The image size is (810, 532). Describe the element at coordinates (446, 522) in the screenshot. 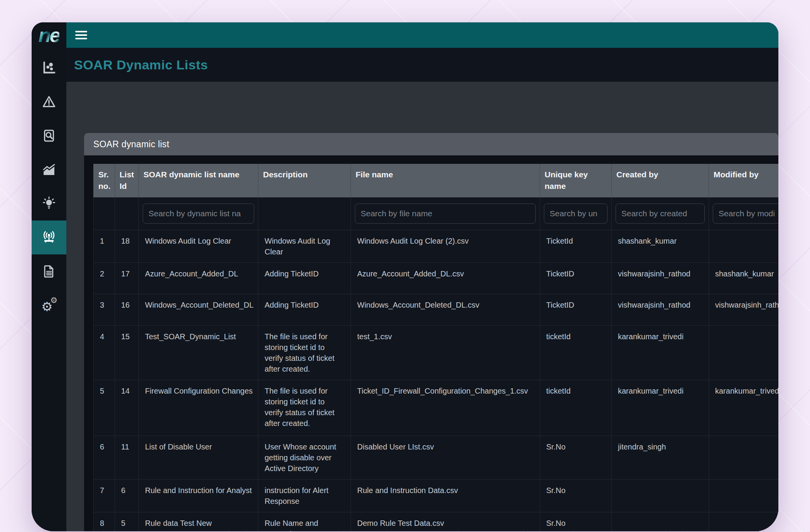

I see `cell-file-name: Demo Rule Test Data.csv` at that location.